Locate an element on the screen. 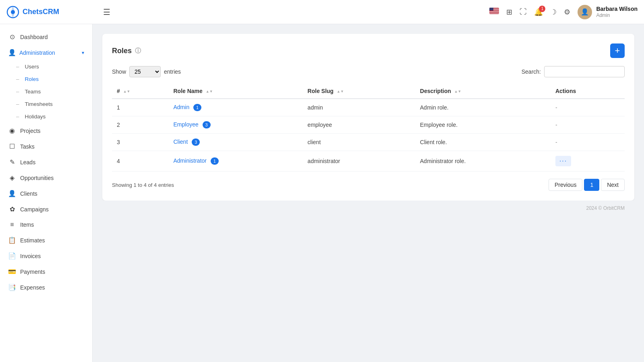  role-name-link: Admin is located at coordinates (182, 107).